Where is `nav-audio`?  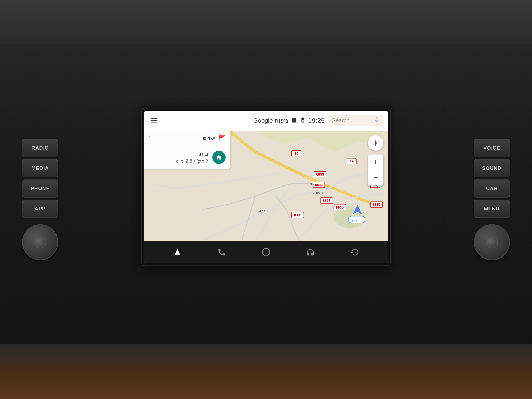
nav-audio is located at coordinates (310, 252).